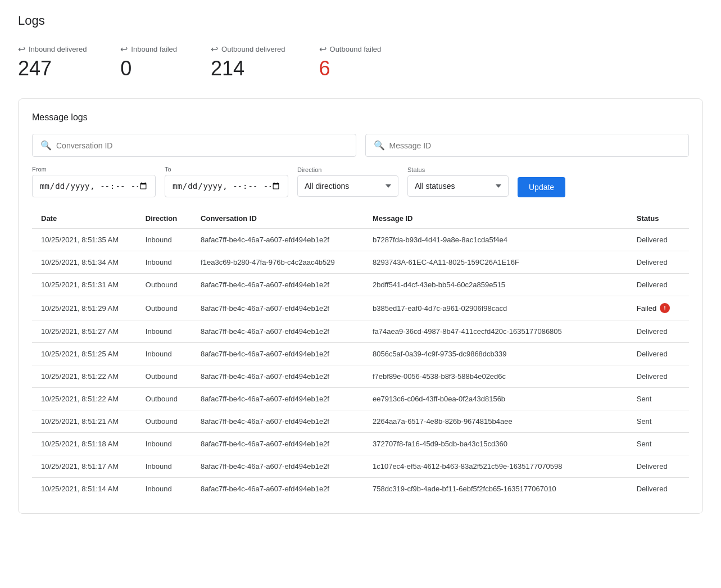  What do you see at coordinates (361, 285) in the screenshot?
I see `table-row: 10/25/2021, 8:51:31 AM Outbound 8afac7ff…` at bounding box center [361, 285].